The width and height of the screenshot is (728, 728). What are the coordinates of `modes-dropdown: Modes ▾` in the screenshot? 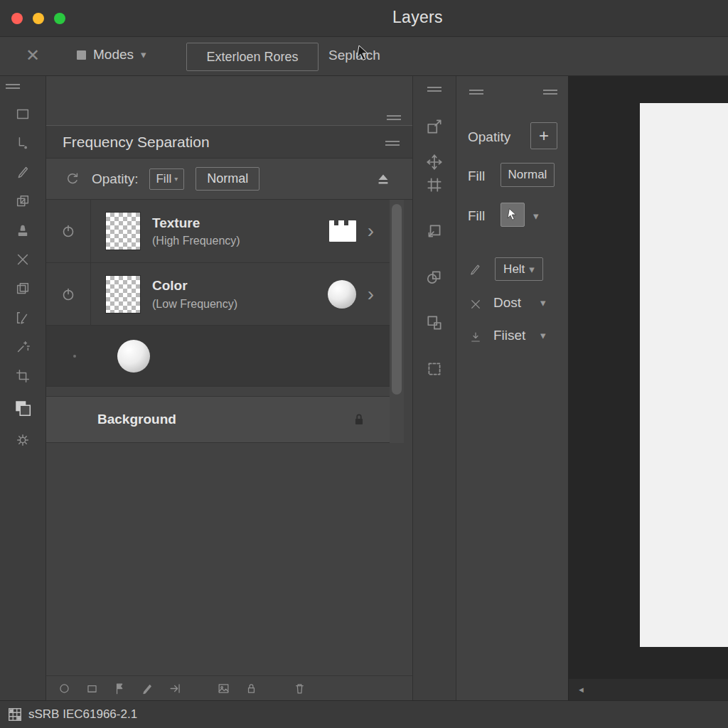 It's located at (112, 55).